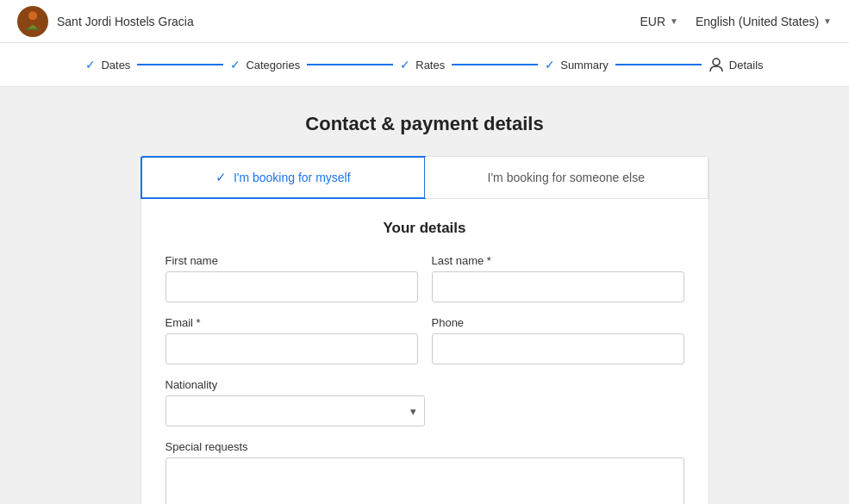 This screenshot has width=849, height=504. Describe the element at coordinates (425, 278) in the screenshot. I see `name-row: First name Last name *` at that location.